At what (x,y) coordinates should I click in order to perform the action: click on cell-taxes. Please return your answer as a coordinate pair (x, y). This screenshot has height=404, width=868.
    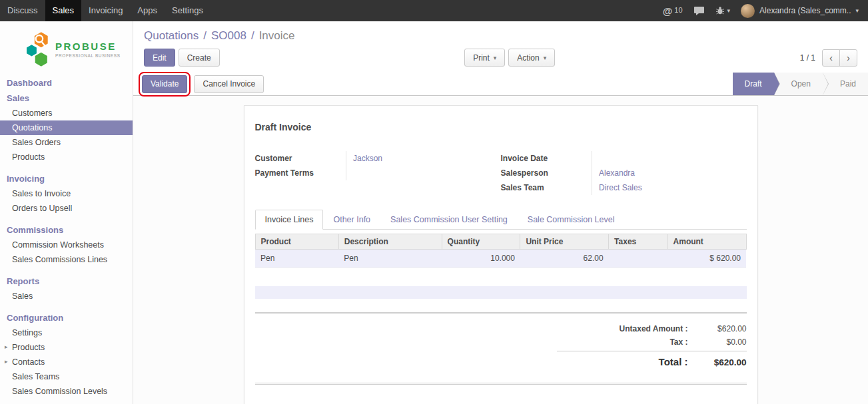
    Looking at the image, I should click on (638, 258).